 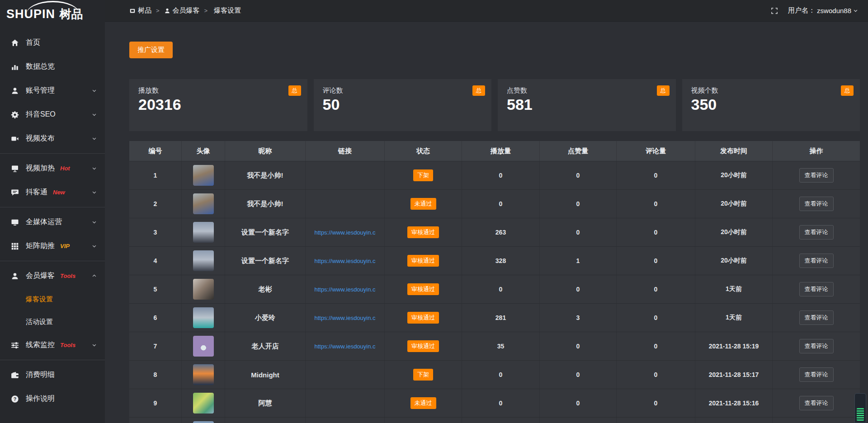 I want to click on sidebar-item-label: 线索监控, so click(x=40, y=345).